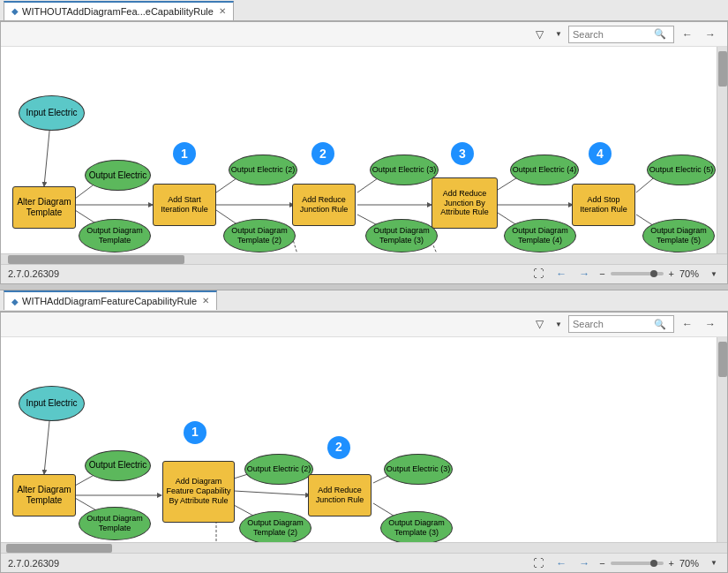 The width and height of the screenshot is (728, 573). Describe the element at coordinates (722, 440) in the screenshot. I see `scroll-vertical-bottom` at that location.